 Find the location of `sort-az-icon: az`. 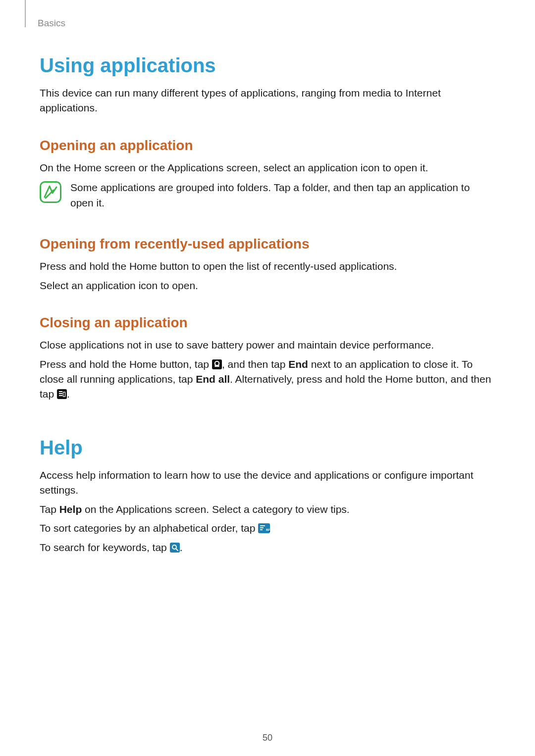

sort-az-icon: az is located at coordinates (263, 528).